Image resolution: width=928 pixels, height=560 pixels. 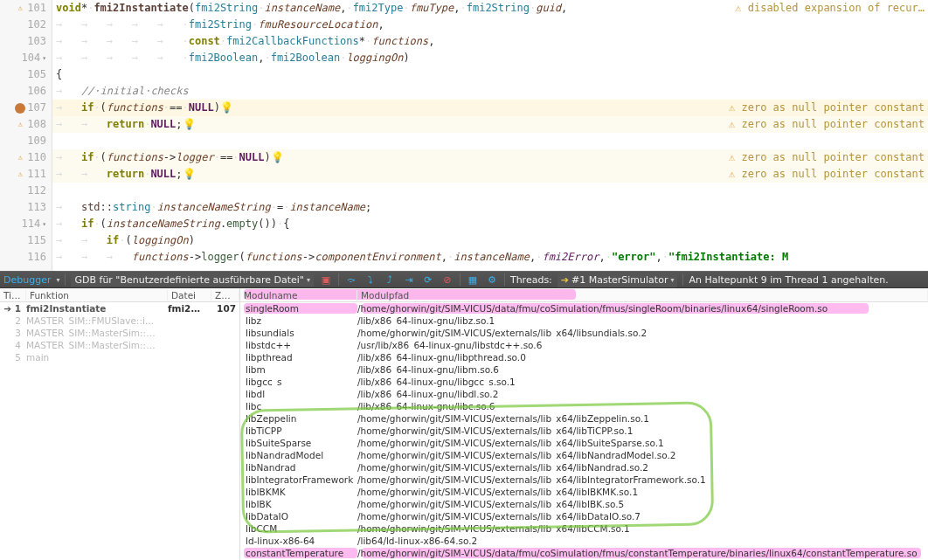 What do you see at coordinates (832, 9) in the screenshot?
I see `inline-warning: disabled expansion of recur…` at bounding box center [832, 9].